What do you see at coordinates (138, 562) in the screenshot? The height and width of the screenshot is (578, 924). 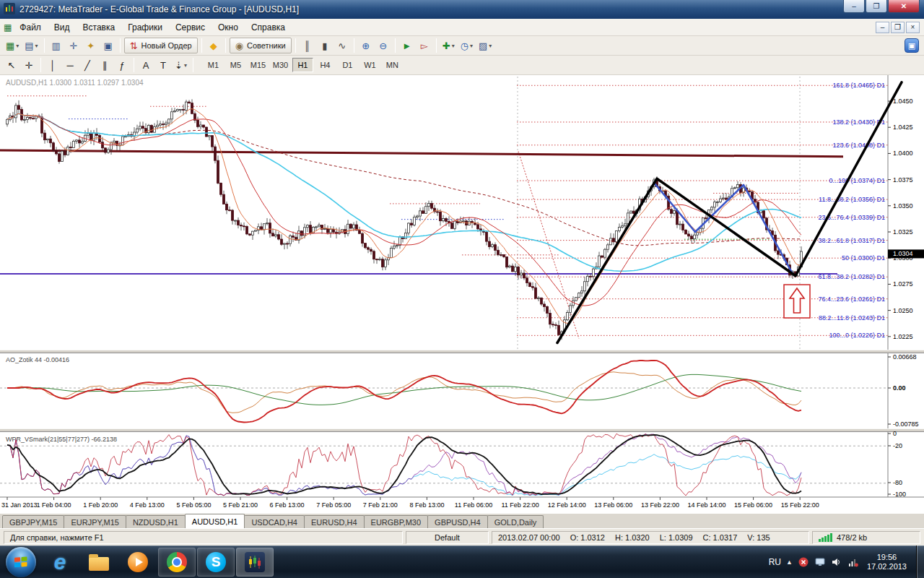 I see `taskbar-media-player-icon` at bounding box center [138, 562].